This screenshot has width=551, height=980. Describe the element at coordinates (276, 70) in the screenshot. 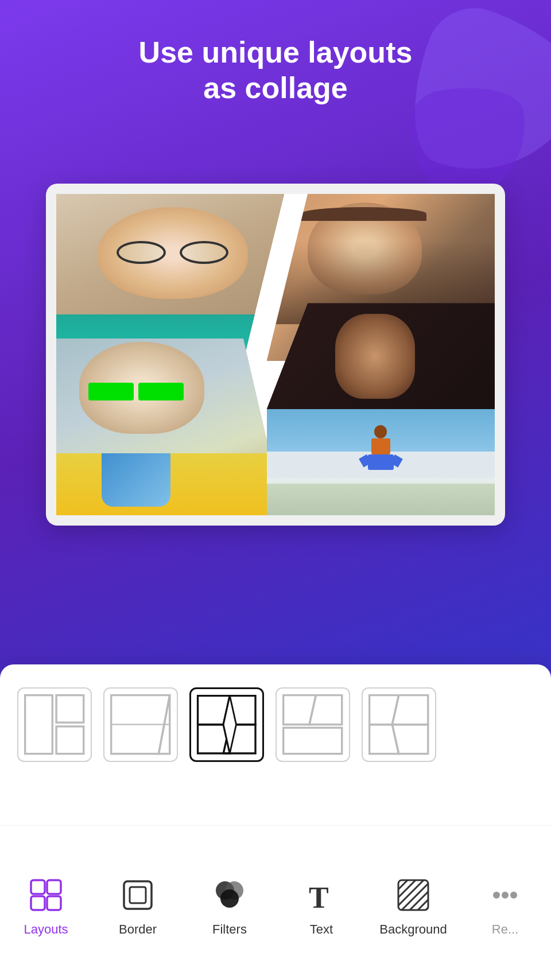

I see `page-title: Use unique layouts as collage` at that location.